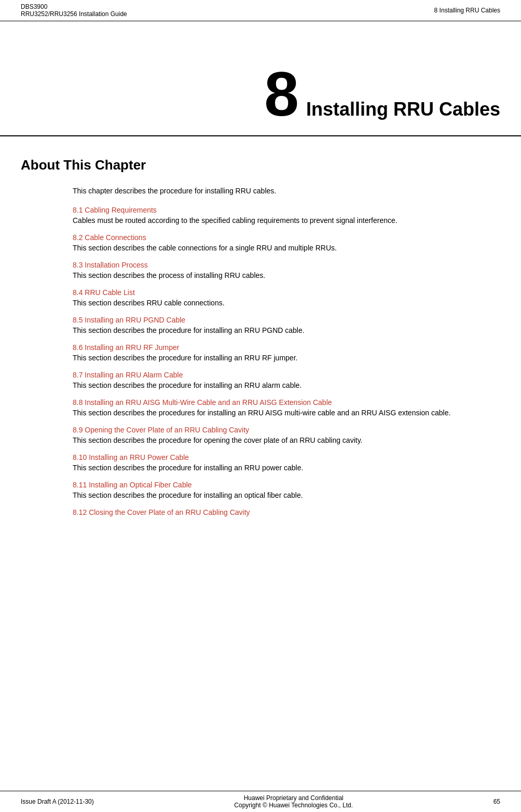 This screenshot has width=521, height=812. Describe the element at coordinates (286, 216) in the screenshot. I see `toc-item-0: 8.1 Cabling Requirements Cables must be …` at that location.